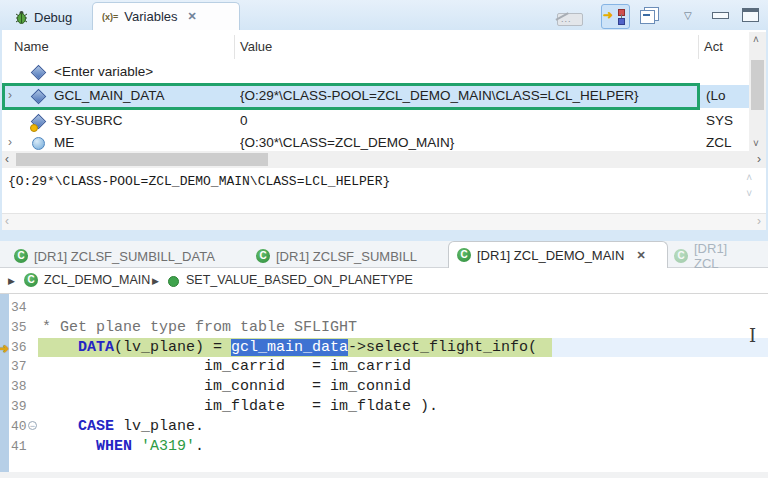  Describe the element at coordinates (19, 367) in the screenshot. I see `line-number: 37` at that location.